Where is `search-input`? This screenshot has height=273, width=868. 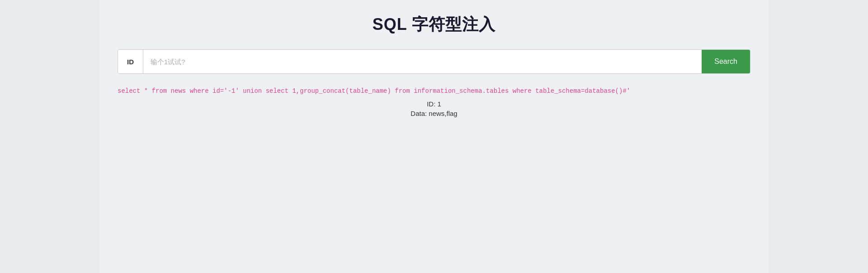 search-input is located at coordinates (422, 62).